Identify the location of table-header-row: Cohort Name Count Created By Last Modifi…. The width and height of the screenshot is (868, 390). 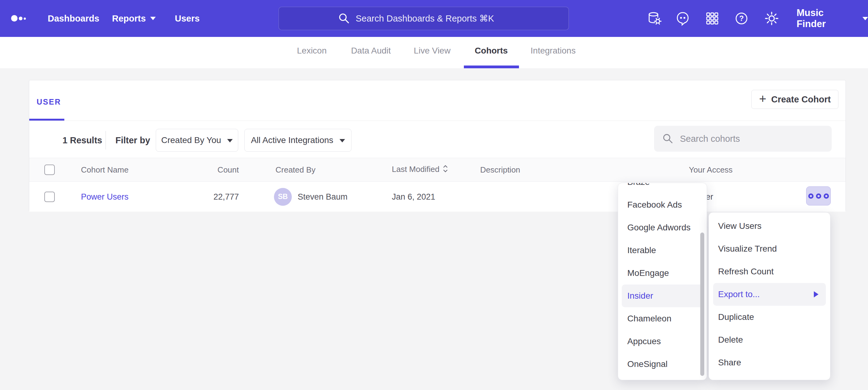
(437, 170).